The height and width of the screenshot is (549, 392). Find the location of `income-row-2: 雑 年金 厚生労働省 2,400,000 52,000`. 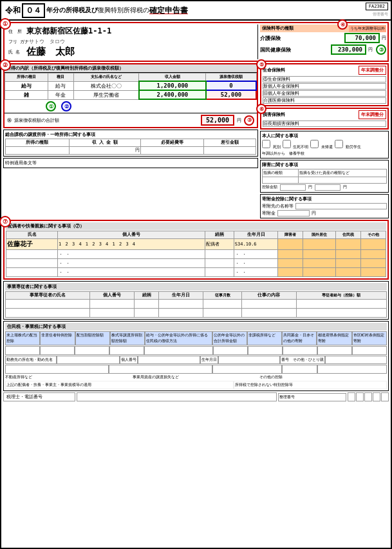

income-row-2: 雑 年金 厚生労働省 2,400,000 52,000 is located at coordinates (131, 95).